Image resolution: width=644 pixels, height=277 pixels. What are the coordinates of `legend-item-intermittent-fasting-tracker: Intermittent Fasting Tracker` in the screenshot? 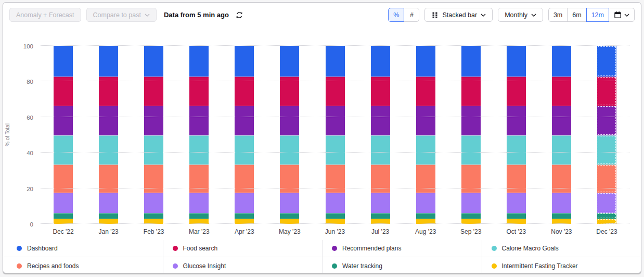 It's located at (562, 266).